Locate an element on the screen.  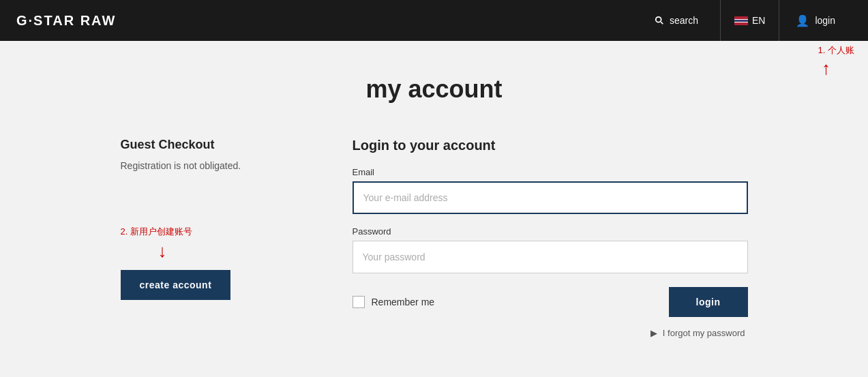
email-form-group: Email is located at coordinates (550, 191).